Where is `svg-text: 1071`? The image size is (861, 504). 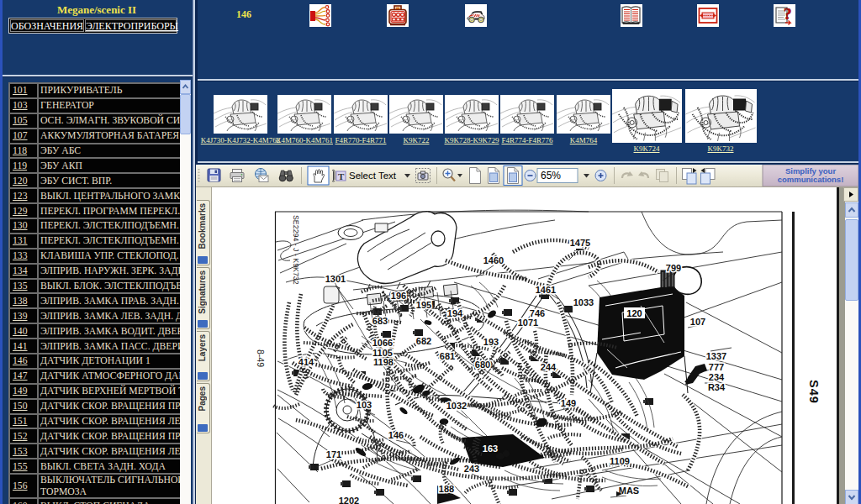 svg-text: 1071 is located at coordinates (528, 323).